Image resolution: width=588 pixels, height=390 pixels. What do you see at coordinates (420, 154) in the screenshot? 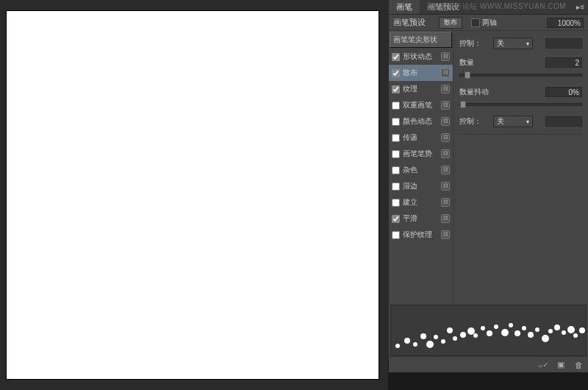
I see `option-6: 画笔笔势 ⊟` at bounding box center [420, 154].